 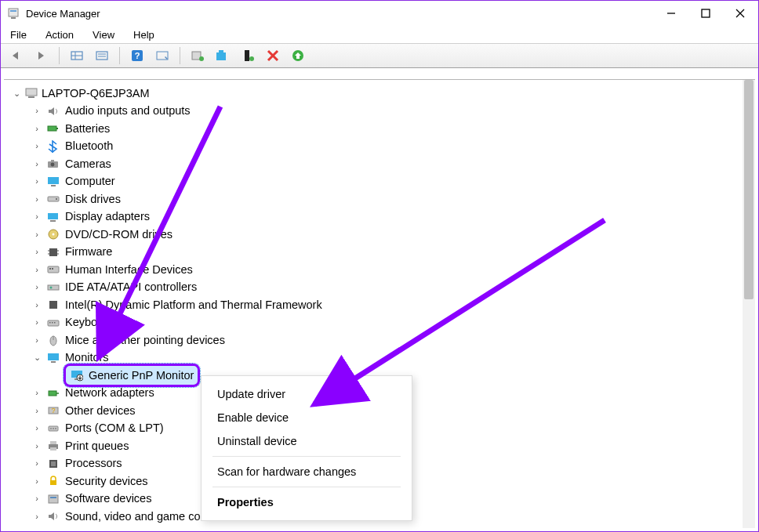 I want to click on speaker-icon, so click(x=53, y=111).